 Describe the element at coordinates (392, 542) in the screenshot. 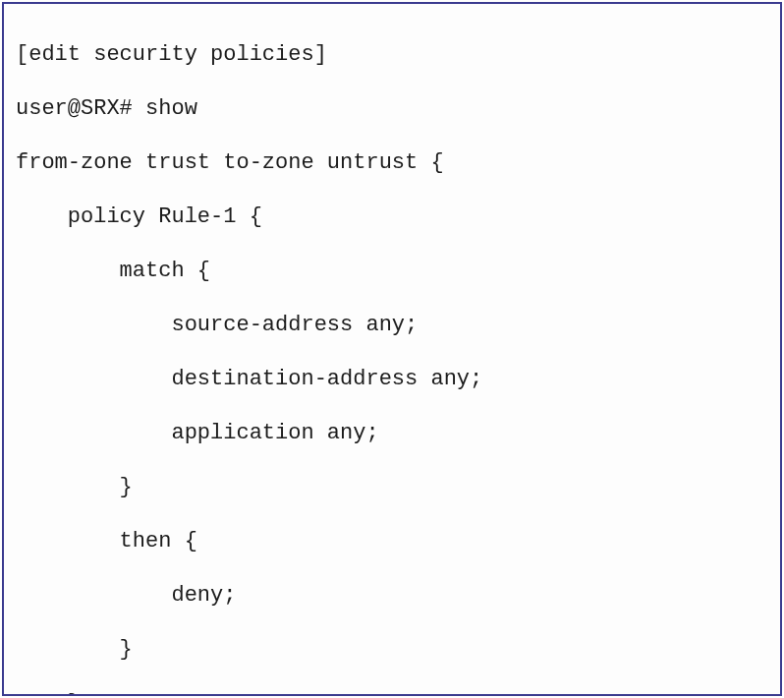

I see `rule1-then-open: then {` at that location.